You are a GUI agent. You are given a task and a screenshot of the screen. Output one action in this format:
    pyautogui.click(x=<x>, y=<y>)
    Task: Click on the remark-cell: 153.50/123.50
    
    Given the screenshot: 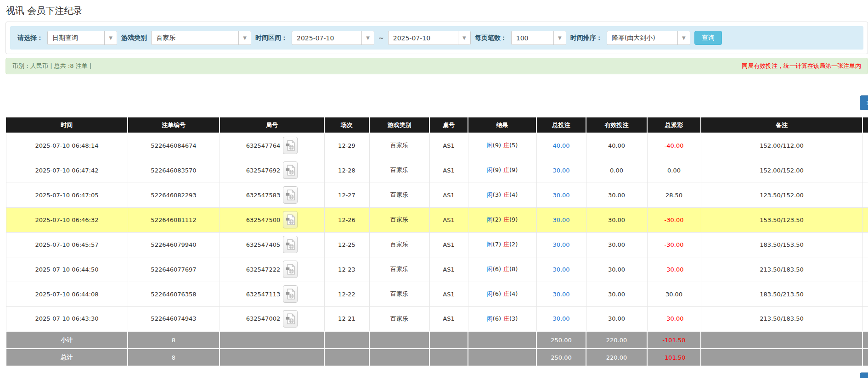 What is the action you would take?
    pyautogui.click(x=782, y=220)
    